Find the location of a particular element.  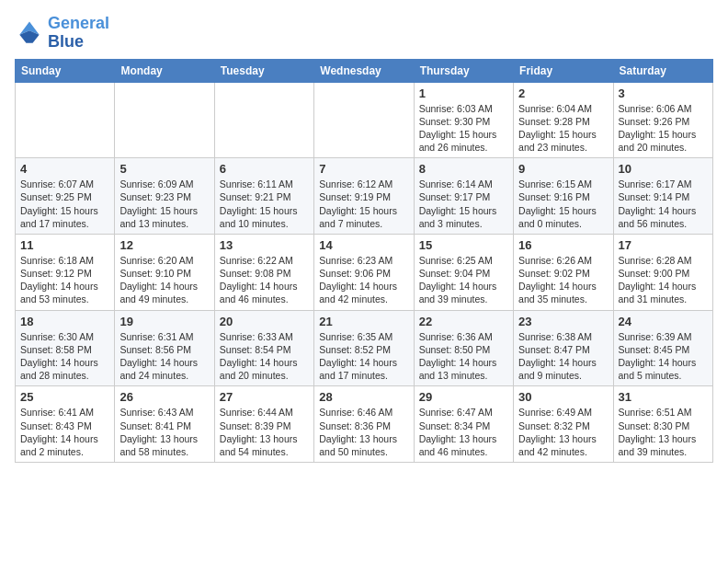

day-number: 5 is located at coordinates (164, 169).